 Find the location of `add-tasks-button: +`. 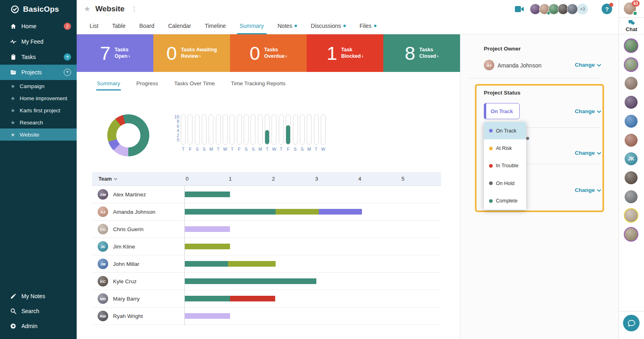

add-tasks-button: + is located at coordinates (67, 57).